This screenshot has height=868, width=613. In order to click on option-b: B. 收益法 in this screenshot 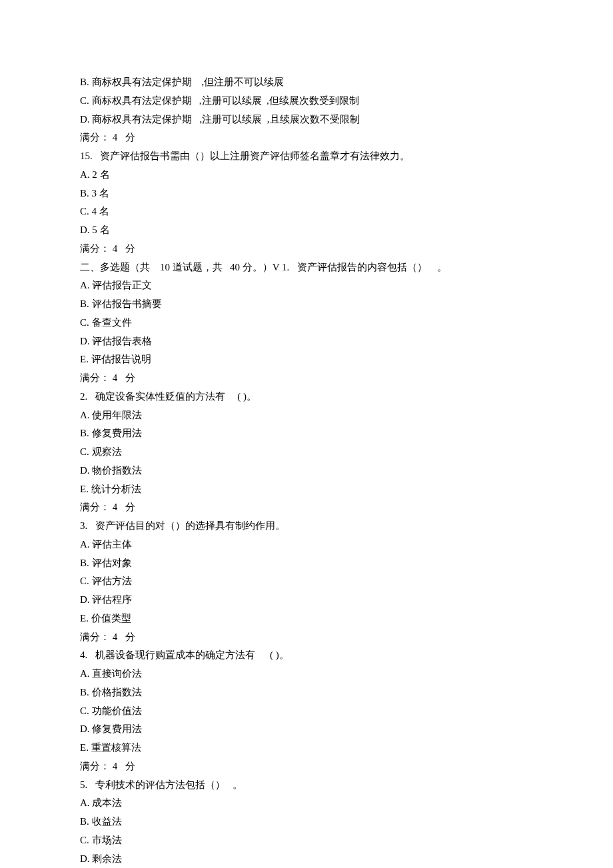, I will do `click(306, 822)`.